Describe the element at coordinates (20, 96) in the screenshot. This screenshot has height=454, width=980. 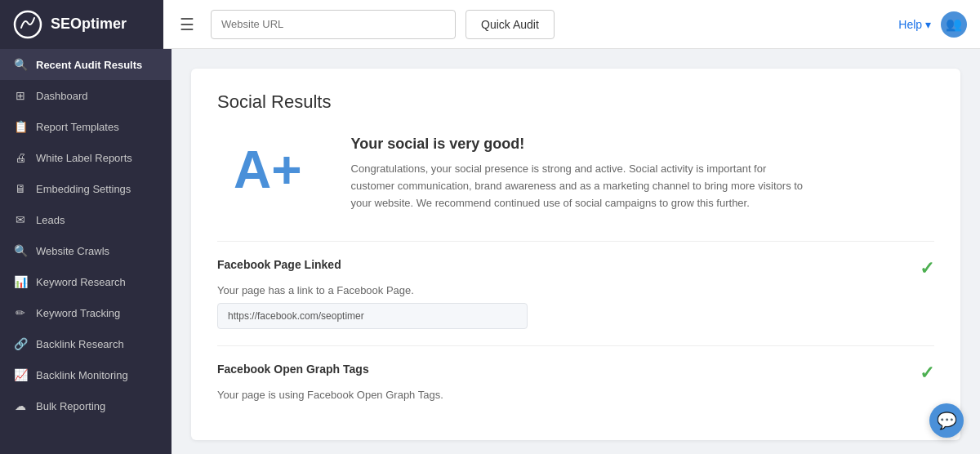
I see `sidebar-icon-dashboard: ⊞` at that location.